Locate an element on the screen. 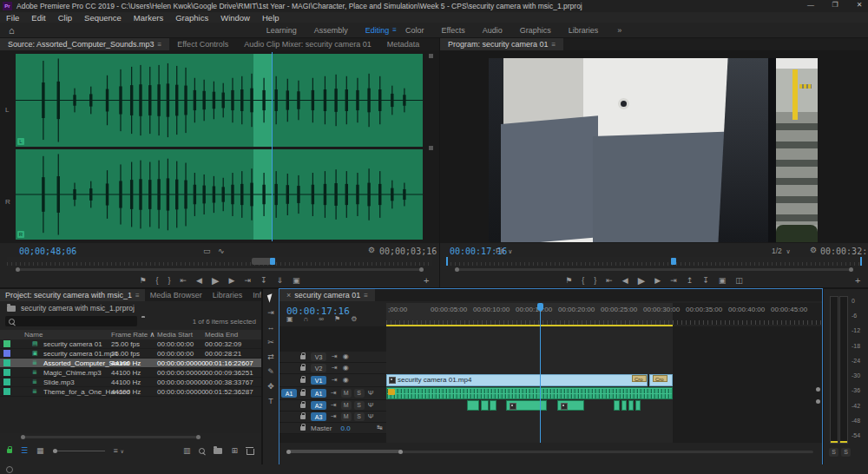  timeline-settings-icon: ⚙ is located at coordinates (354, 319).